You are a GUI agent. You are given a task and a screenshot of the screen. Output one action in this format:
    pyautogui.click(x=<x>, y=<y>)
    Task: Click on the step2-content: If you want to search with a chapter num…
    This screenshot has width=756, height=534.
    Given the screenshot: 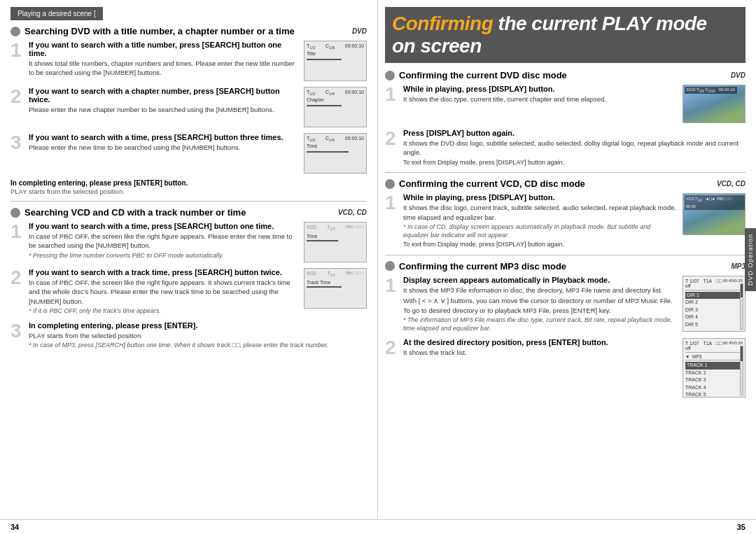 What is the action you would take?
    pyautogui.click(x=197, y=107)
    